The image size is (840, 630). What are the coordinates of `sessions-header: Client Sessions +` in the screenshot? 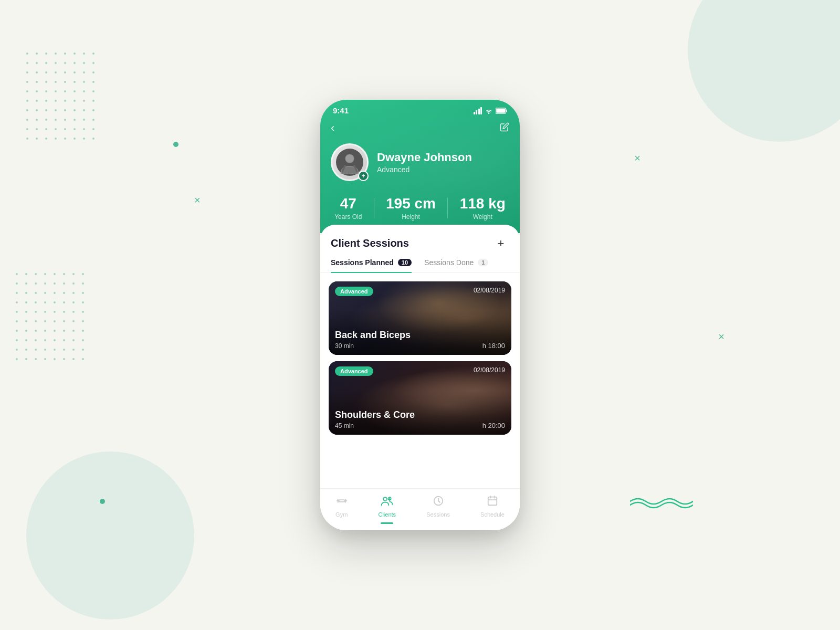 It's located at (420, 238).